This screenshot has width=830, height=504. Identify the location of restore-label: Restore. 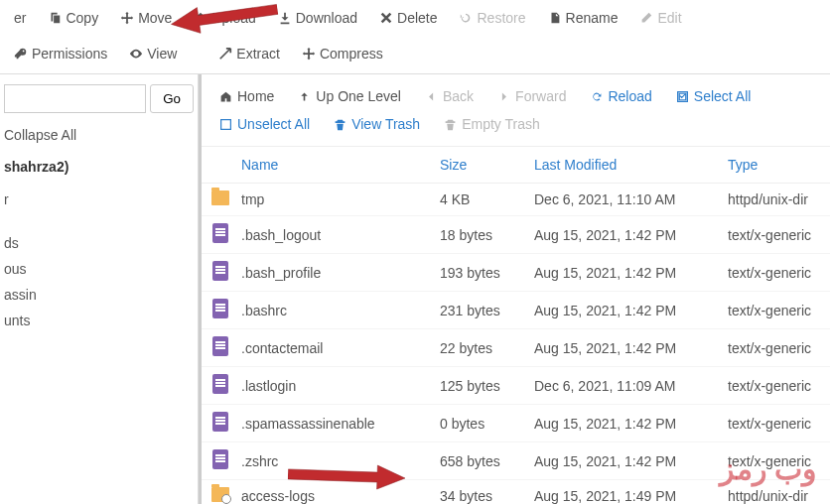
(500, 18).